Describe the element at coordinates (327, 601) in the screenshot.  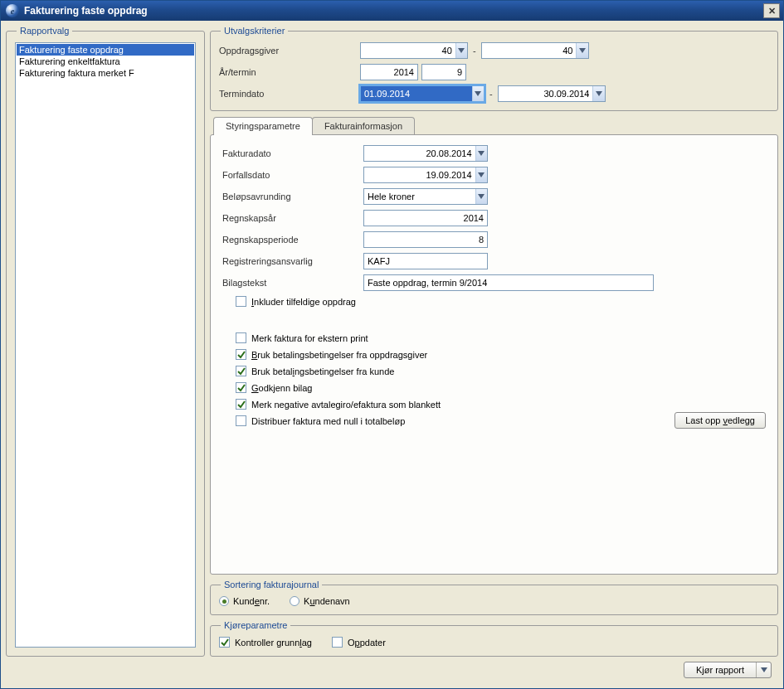
I see `radio-kundenavn-label: Kundenavn` at that location.